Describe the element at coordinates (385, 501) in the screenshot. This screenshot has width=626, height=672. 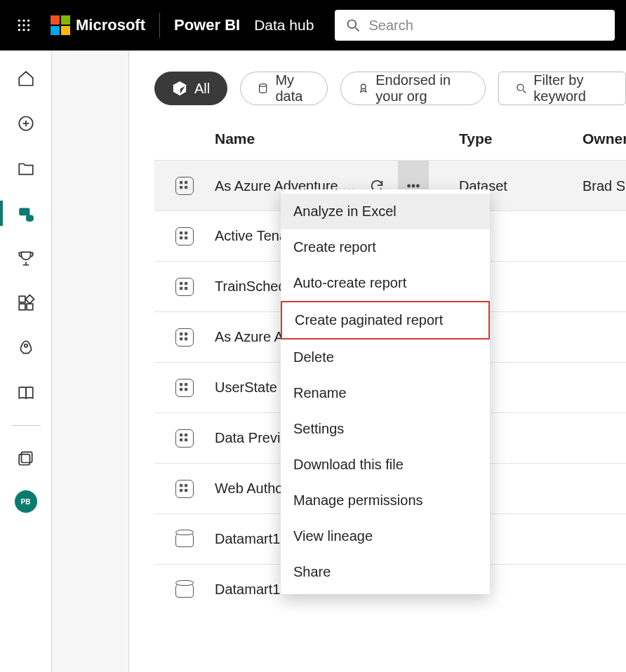
I see `context-menu-item: Manage permissions` at that location.